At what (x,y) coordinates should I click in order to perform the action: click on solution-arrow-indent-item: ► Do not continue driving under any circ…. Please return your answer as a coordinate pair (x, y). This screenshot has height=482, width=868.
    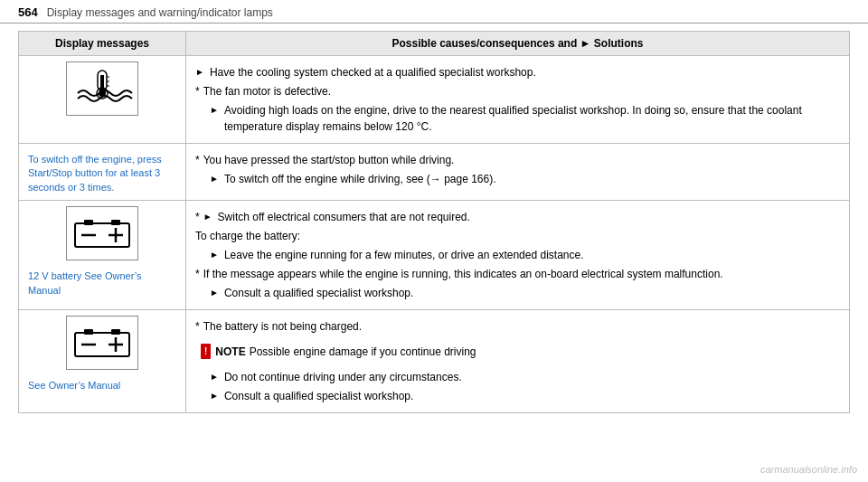
    Looking at the image, I should click on (524, 377).